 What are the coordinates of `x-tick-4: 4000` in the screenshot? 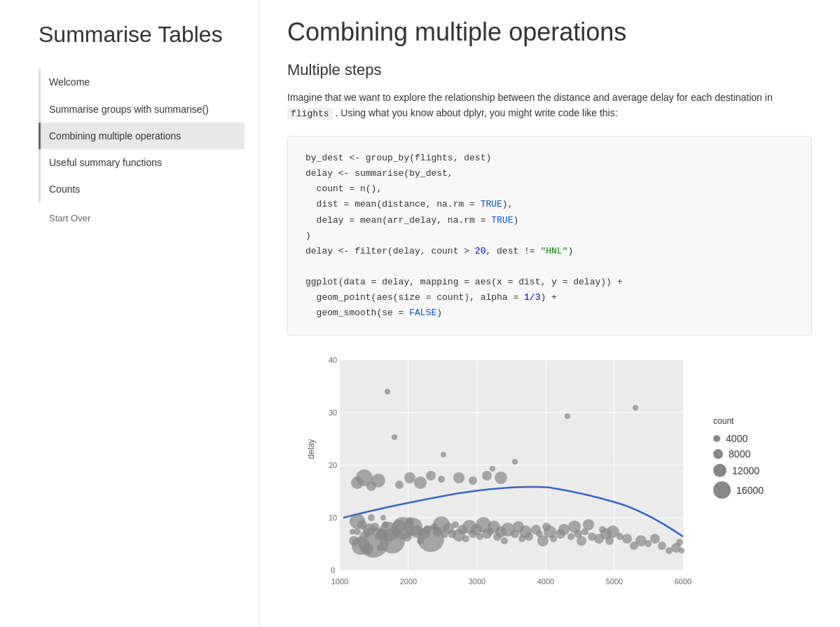 It's located at (546, 581).